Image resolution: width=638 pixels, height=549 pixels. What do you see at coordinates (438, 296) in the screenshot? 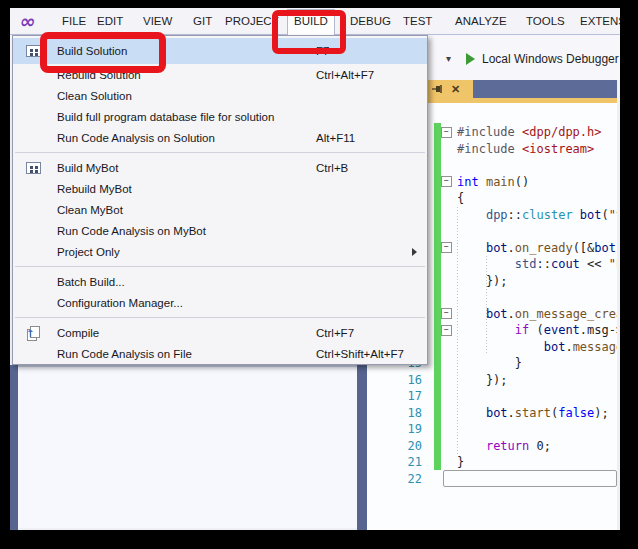
I see `change-tracking-bar` at bounding box center [438, 296].